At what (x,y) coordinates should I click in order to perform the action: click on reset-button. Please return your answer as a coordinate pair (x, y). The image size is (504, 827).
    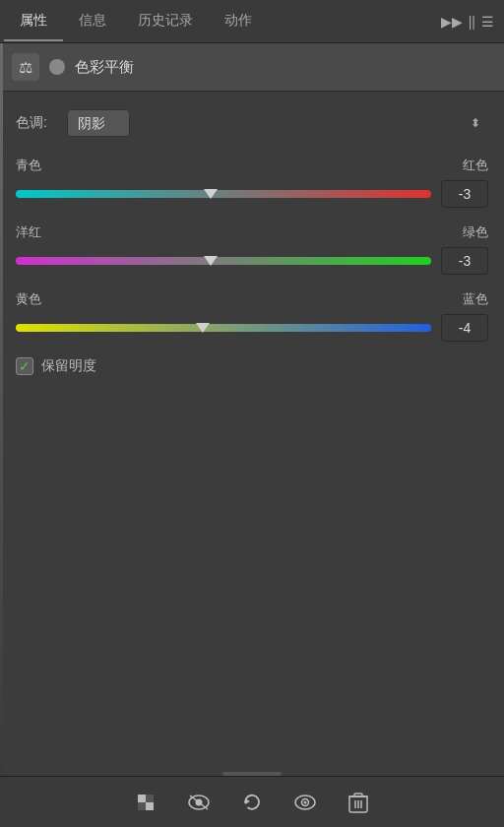
    Looking at the image, I should click on (252, 802).